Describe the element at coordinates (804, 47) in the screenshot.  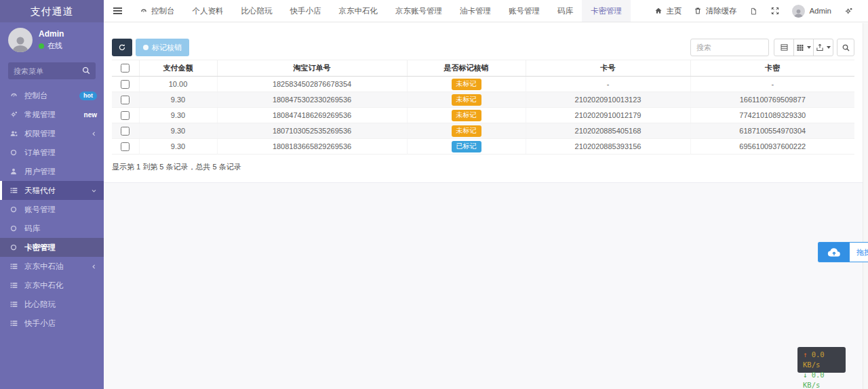
I see `columns-button` at that location.